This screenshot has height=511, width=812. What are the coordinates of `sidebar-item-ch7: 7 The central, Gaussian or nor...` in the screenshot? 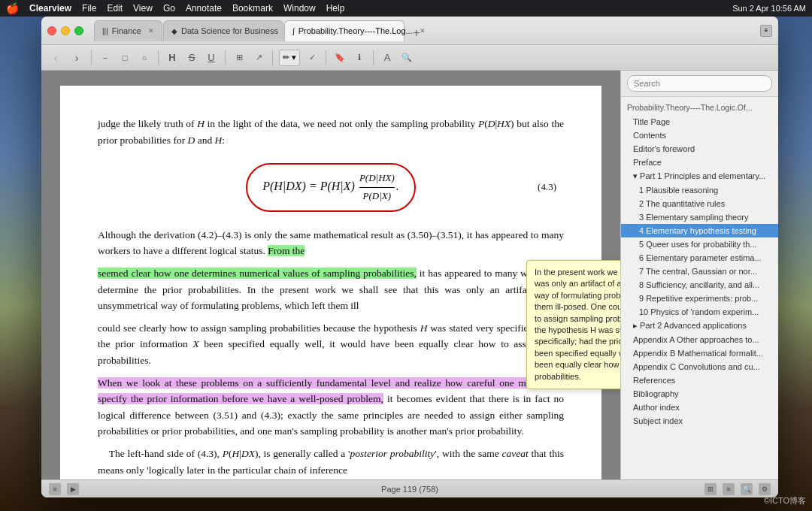 It's located at (699, 271).